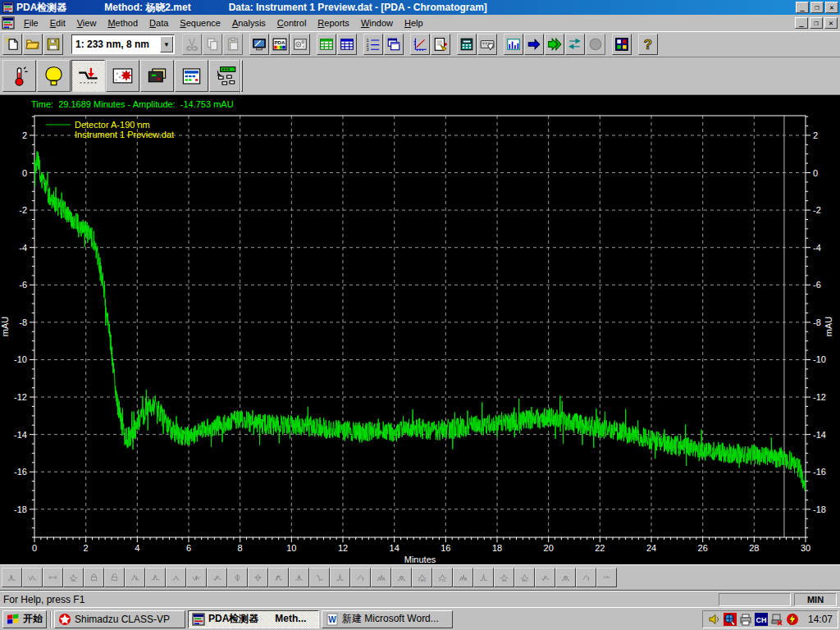  I want to click on download-method-icon, so click(575, 44).